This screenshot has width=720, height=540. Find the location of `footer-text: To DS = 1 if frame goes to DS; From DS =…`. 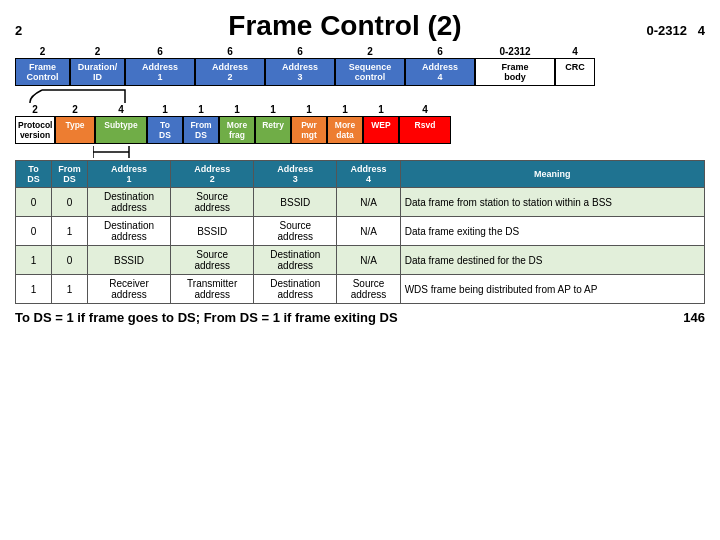

footer-text: To DS = 1 if frame goes to DS; From DS =… is located at coordinates (206, 318).